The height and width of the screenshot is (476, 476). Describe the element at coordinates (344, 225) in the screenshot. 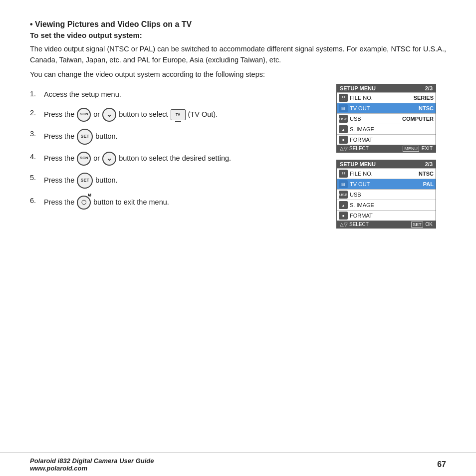

I see `select-arrow-icon-2: △▽` at that location.